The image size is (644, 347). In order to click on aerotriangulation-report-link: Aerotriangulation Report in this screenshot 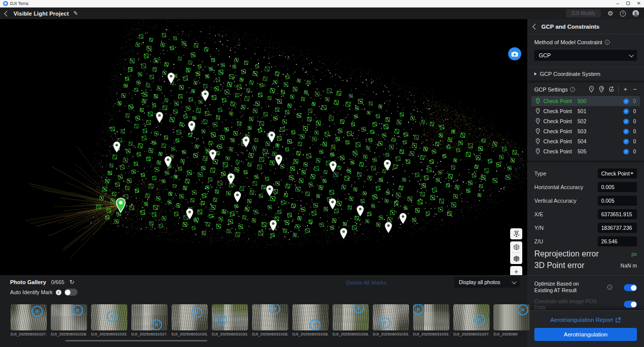, I will do `click(586, 321)`.